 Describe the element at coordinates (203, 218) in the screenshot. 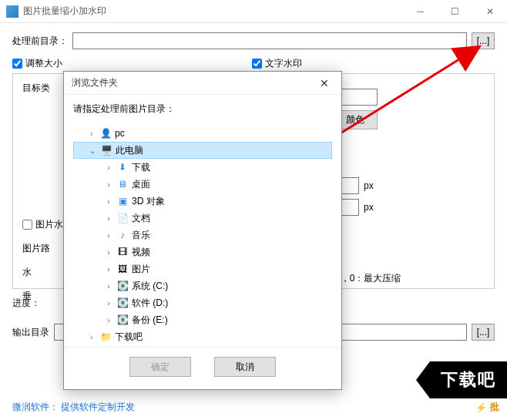

I see `tree-node-documents: › 📄 文档` at that location.